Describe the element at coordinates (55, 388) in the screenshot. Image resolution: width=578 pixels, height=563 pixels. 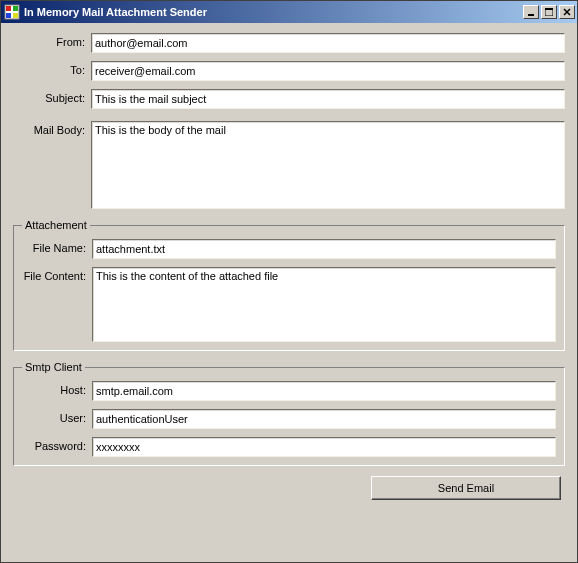
I see `host-label: Host:` at that location.